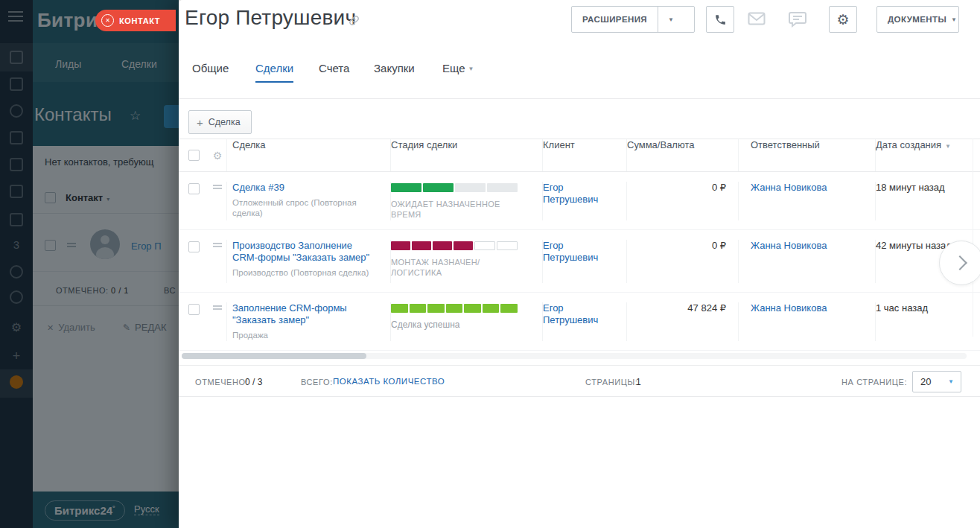 Image resolution: width=980 pixels, height=528 pixels. Describe the element at coordinates (317, 382) in the screenshot. I see `total-label: ВСЕГО:` at that location.